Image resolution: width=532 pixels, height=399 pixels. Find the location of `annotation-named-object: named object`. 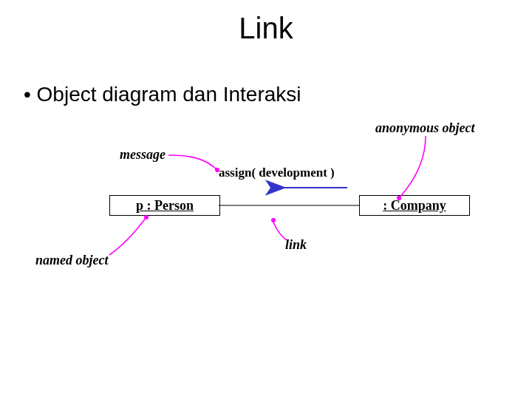

annotation-named-object: named object is located at coordinates (72, 260).